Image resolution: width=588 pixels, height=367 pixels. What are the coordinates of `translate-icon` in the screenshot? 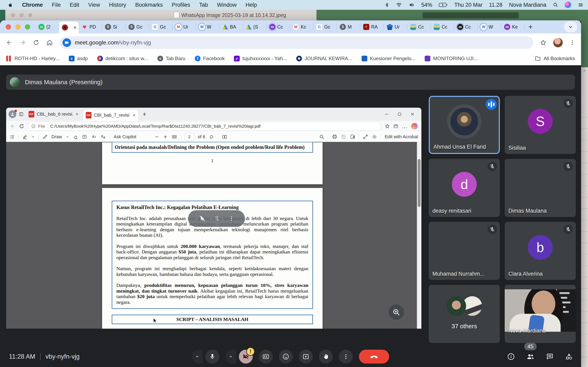 It's located at (103, 137).